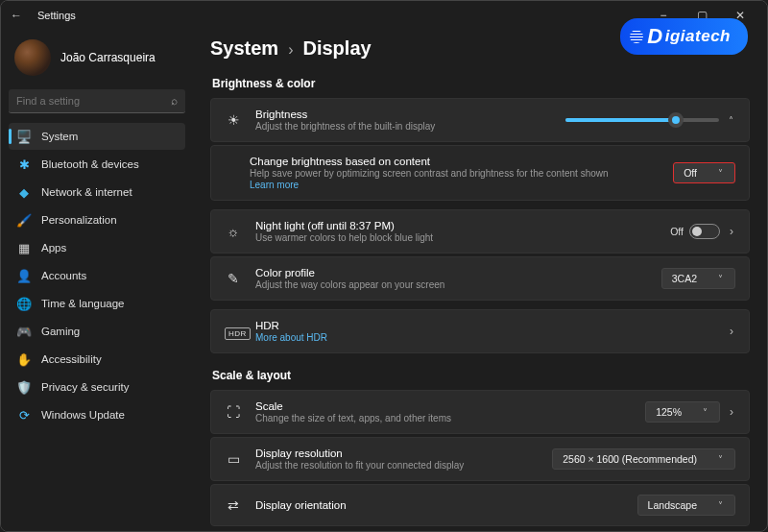 The image size is (768, 532). Describe the element at coordinates (244, 48) in the screenshot. I see `breadcrumb-parent: System` at that location.